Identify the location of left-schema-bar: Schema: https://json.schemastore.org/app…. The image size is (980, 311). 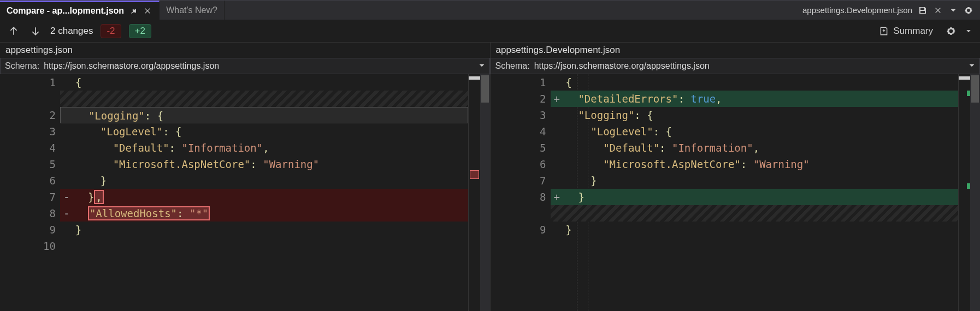
(245, 66).